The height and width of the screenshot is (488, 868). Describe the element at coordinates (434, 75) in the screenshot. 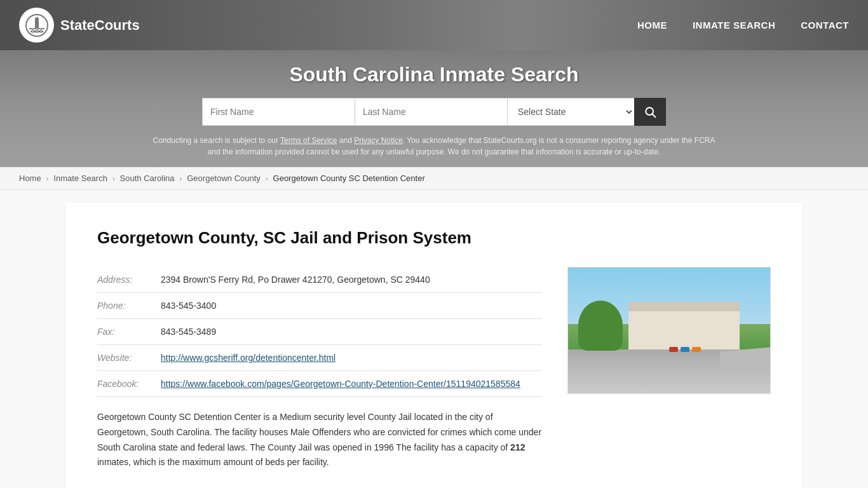

I see `hero-title: South Carolina Inmate Search` at that location.